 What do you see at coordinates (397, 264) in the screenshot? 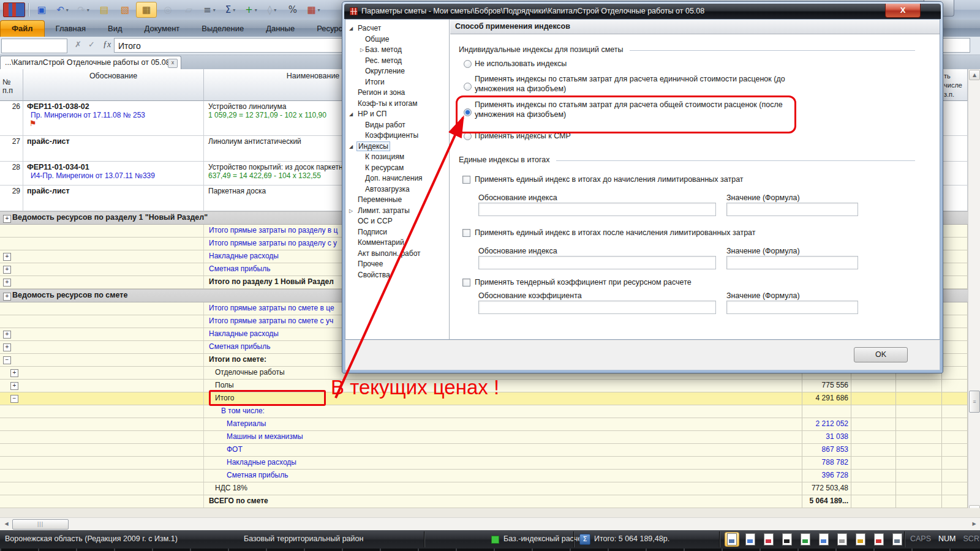
I see `tree-item-22: Прочее` at bounding box center [397, 264].